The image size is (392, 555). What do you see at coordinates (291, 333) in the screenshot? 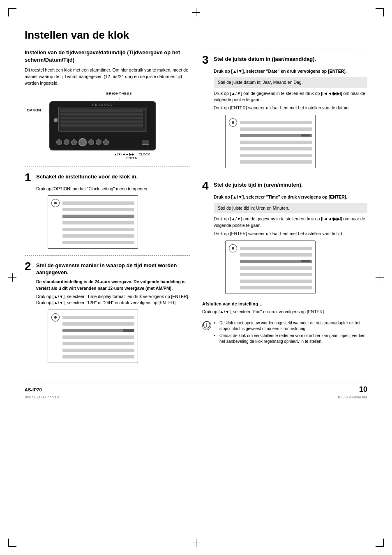
I see `info-text: De klok moet opnieuw worden ingesteld wa…` at bounding box center [291, 333].